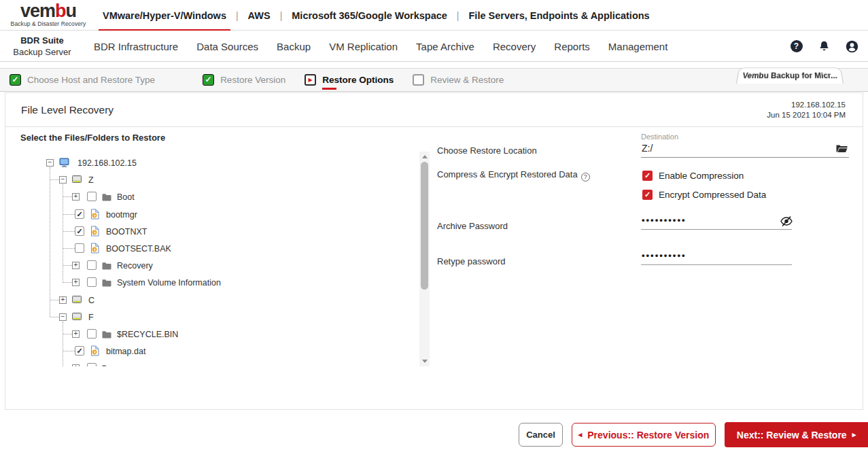  Describe the element at coordinates (219, 351) in the screenshot. I see `tree-row: ✓bitmap.dat` at that location.